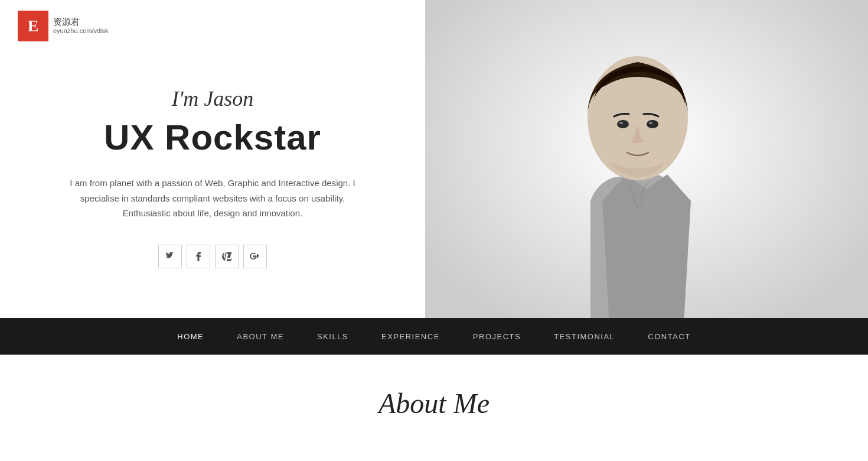  What do you see at coordinates (585, 336) in the screenshot?
I see `nav-testimonial: TESTIMONIAL` at bounding box center [585, 336].